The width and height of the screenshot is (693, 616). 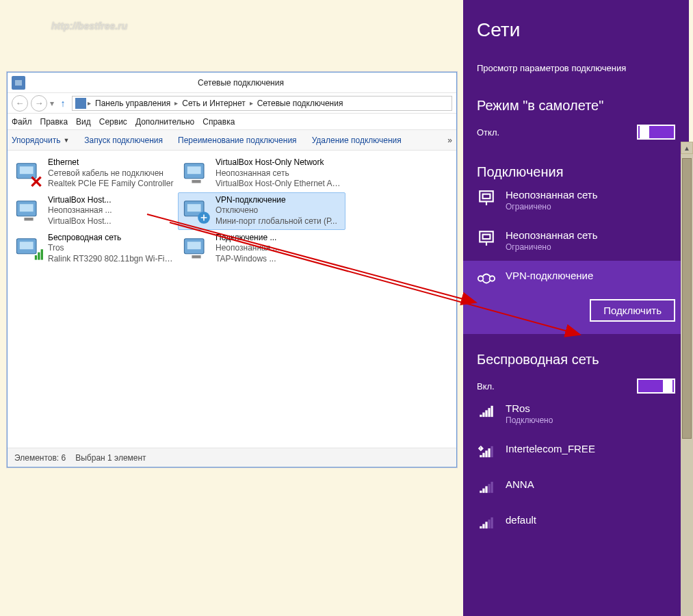 I want to click on connect-button: Подключить, so click(x=632, y=311).